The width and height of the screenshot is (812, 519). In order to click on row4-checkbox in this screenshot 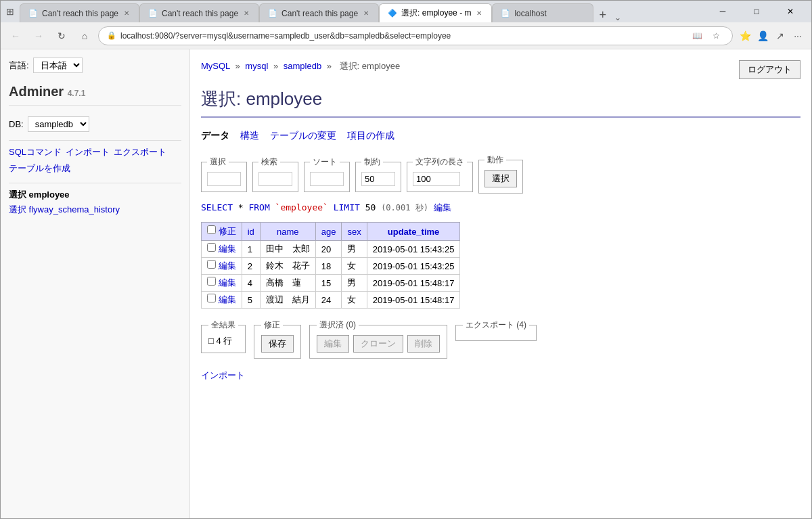, I will do `click(211, 298)`.